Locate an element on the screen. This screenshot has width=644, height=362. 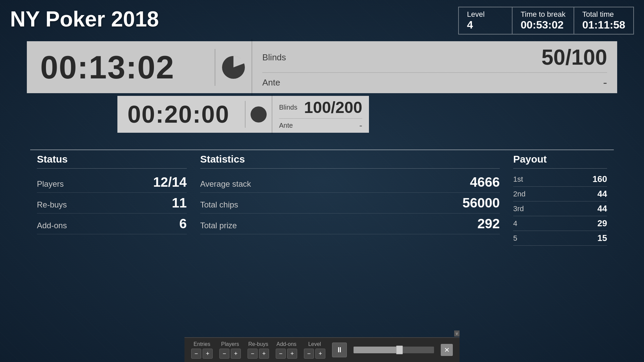
bottom-controls: v Entries − + Players − + Re-buys − + Ad… is located at coordinates (322, 350).